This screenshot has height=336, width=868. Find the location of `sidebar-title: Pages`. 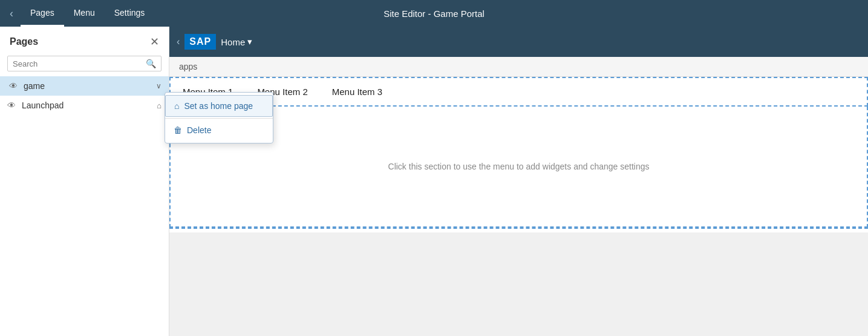

sidebar-title: Pages is located at coordinates (24, 42).